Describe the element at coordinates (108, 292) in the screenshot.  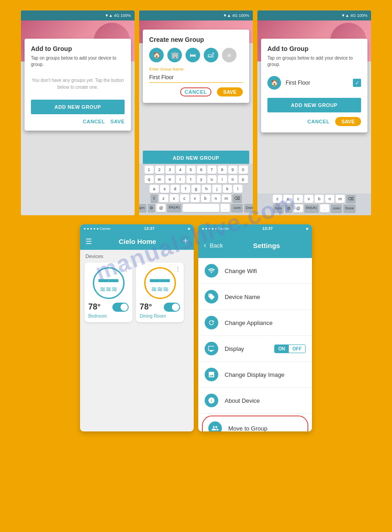
I see `screen4-device1: ⋮ ▬▬ ≋≋≋ 78° Bedroom` at that location.